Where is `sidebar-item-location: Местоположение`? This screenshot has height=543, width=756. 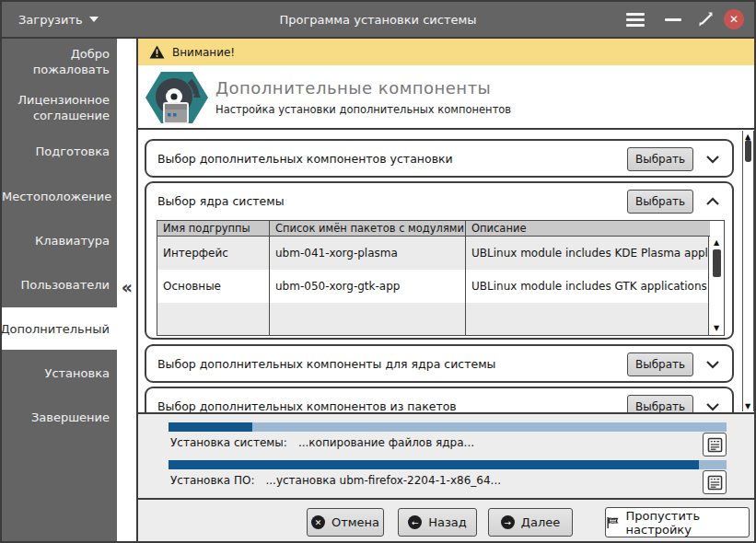
sidebar-item-location: Местоположение is located at coordinates (59, 197).